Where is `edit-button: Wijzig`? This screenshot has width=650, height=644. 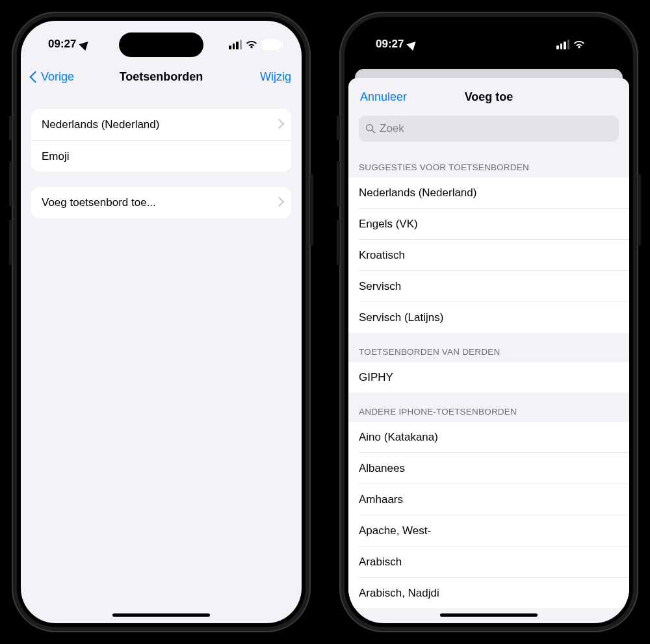 edit-button: Wijzig is located at coordinates (276, 77).